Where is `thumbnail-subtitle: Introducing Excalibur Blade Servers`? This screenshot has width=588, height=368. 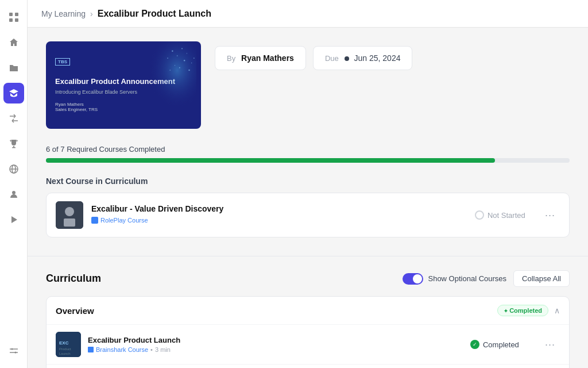 thumbnail-subtitle: Introducing Excalibur Blade Servers is located at coordinates (123, 92).